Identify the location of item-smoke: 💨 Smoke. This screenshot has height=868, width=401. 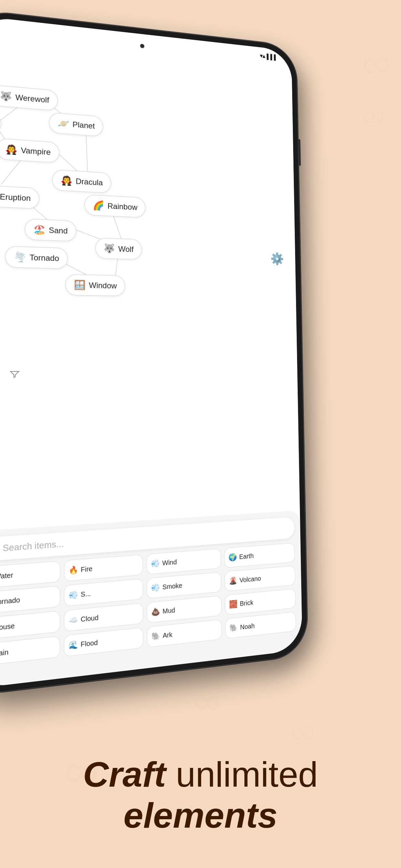
(184, 585).